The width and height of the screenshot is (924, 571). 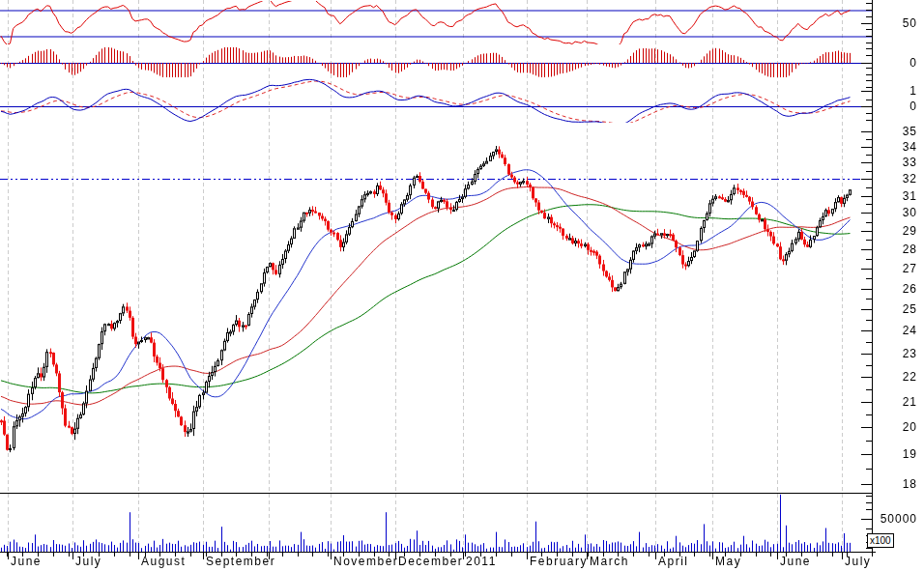 What do you see at coordinates (674, 561) in the screenshot?
I see `month-label: April` at bounding box center [674, 561].